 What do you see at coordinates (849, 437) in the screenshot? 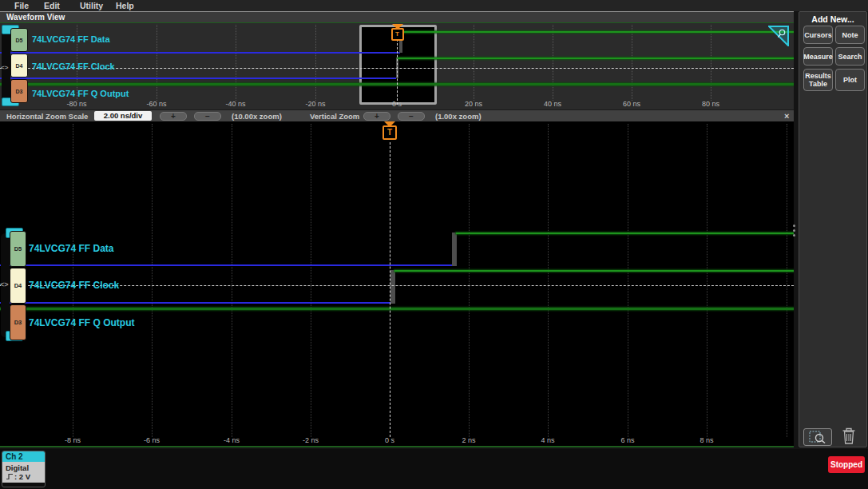
I see `trash-button` at bounding box center [849, 437].